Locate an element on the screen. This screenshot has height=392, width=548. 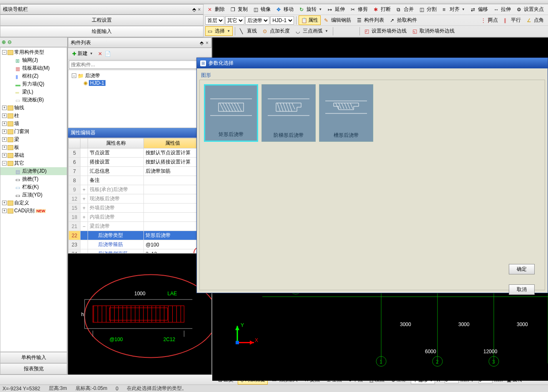
btn-trim: ✂修剪 is located at coordinates (359, 9).